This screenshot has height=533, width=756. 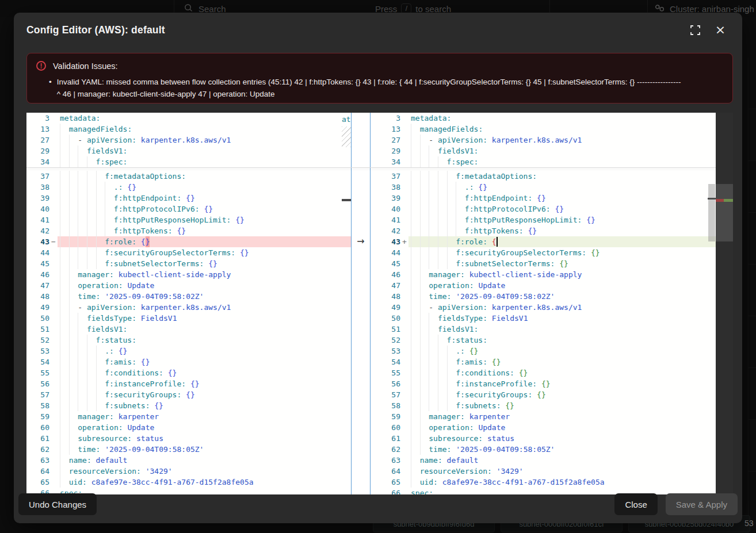 I want to click on fullscreen-button, so click(x=695, y=30).